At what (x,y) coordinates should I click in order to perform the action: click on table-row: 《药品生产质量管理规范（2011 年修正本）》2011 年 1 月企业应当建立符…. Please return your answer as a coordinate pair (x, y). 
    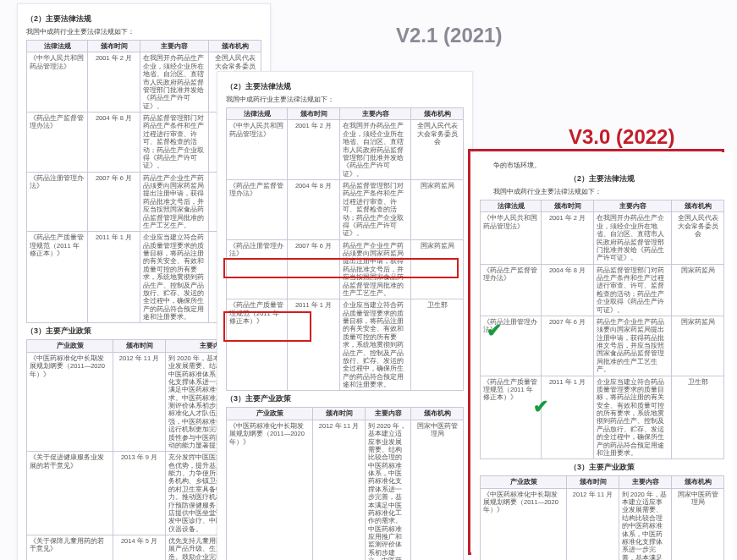
    Looking at the image, I should click on (602, 418).